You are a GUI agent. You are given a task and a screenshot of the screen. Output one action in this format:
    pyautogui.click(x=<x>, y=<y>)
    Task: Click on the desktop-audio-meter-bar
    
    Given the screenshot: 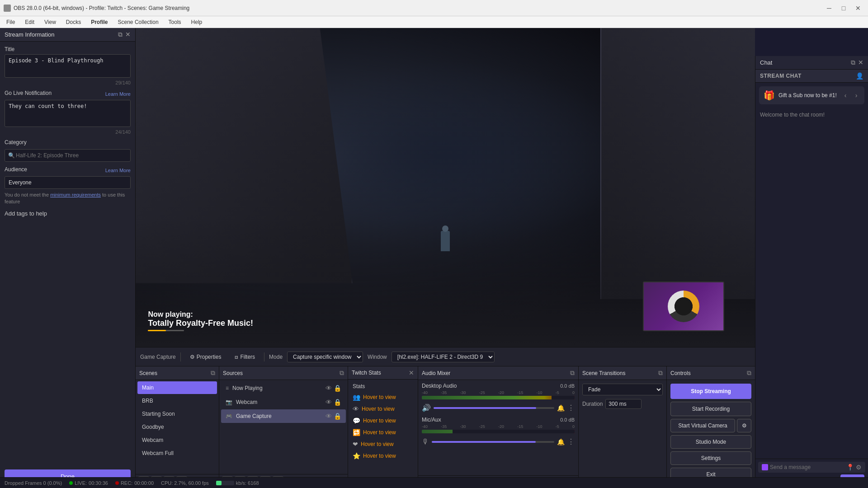 What is the action you would take?
    pyautogui.click(x=498, y=398)
    